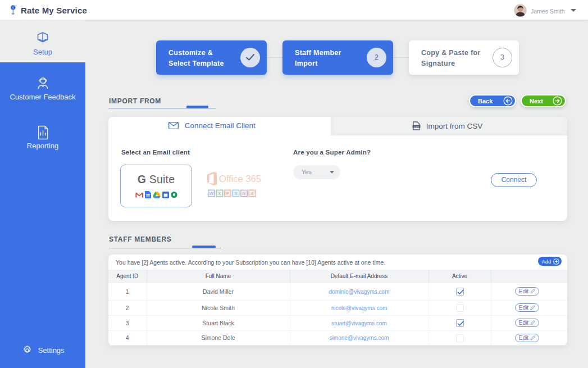  Describe the element at coordinates (228, 193) in the screenshot. I see `svg-text: P` at that location.